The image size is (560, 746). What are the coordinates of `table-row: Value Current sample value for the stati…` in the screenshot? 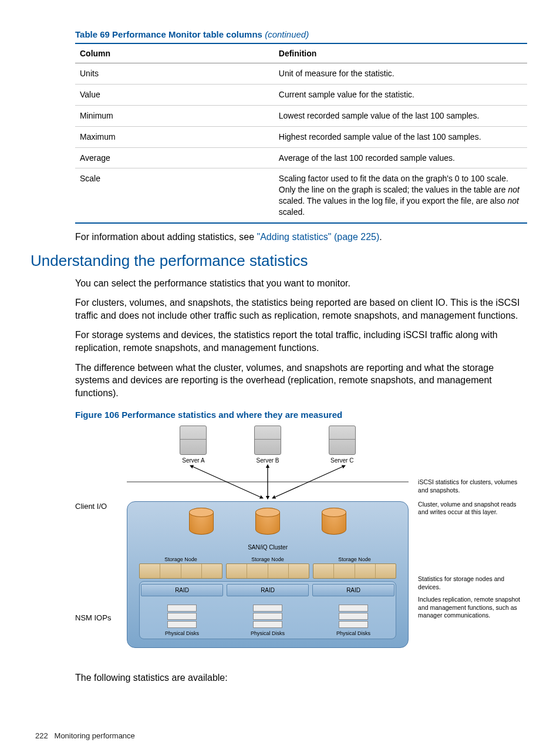 It's located at (301, 94).